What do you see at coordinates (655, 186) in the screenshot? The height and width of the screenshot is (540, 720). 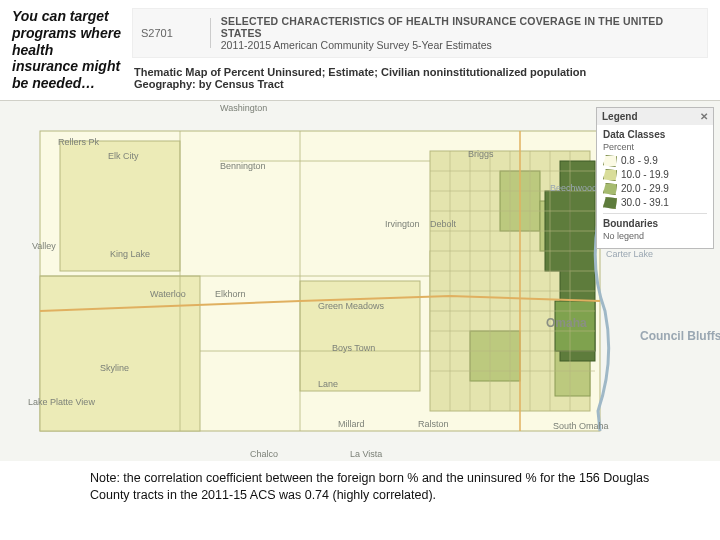 I see `legend-body: Data Classes Percent 0.8 - 9.9 10.0 - 19…` at bounding box center [655, 186].